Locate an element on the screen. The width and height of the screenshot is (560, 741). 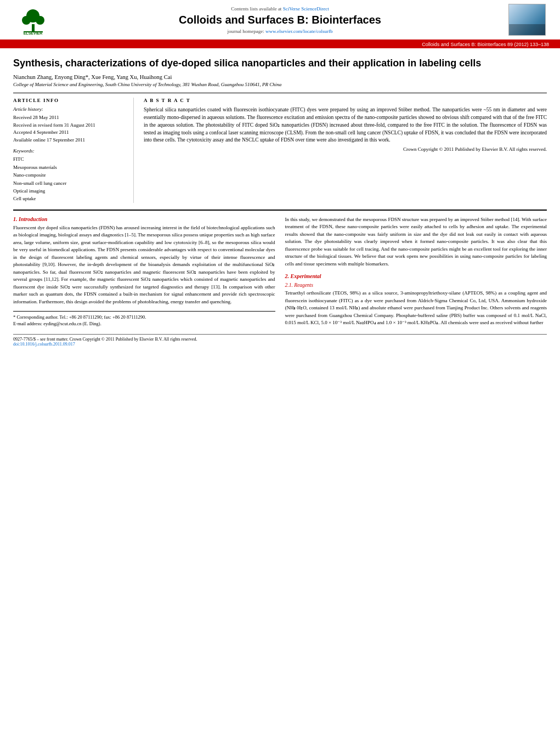
intro-paragraph2: In this study, we demonstrated that the … is located at coordinates (416, 242).